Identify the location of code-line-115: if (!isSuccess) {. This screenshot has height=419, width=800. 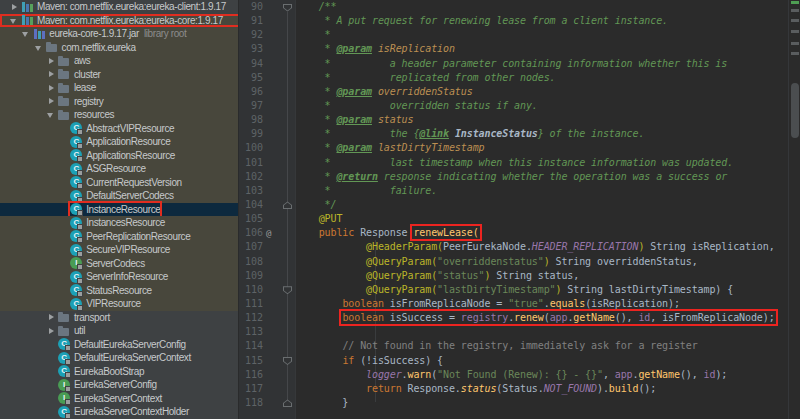
(548, 361).